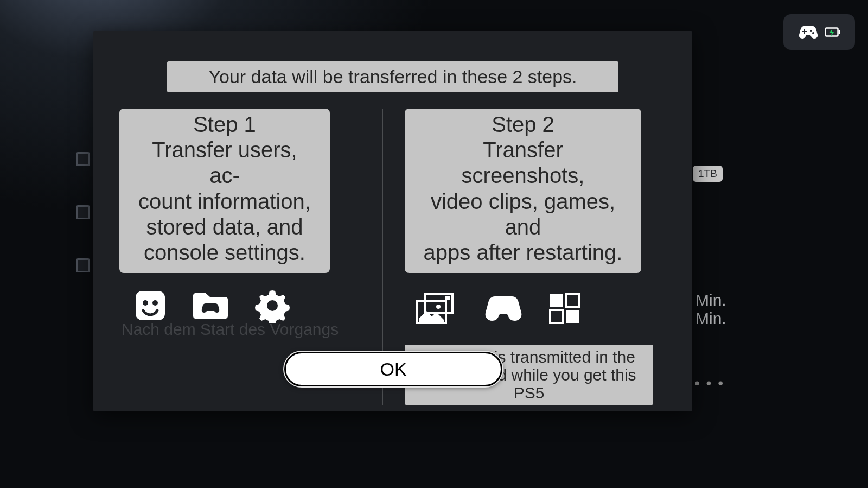 The height and width of the screenshot is (488, 868). I want to click on dialog-title: Your data will be transferred in these 2…, so click(393, 77).